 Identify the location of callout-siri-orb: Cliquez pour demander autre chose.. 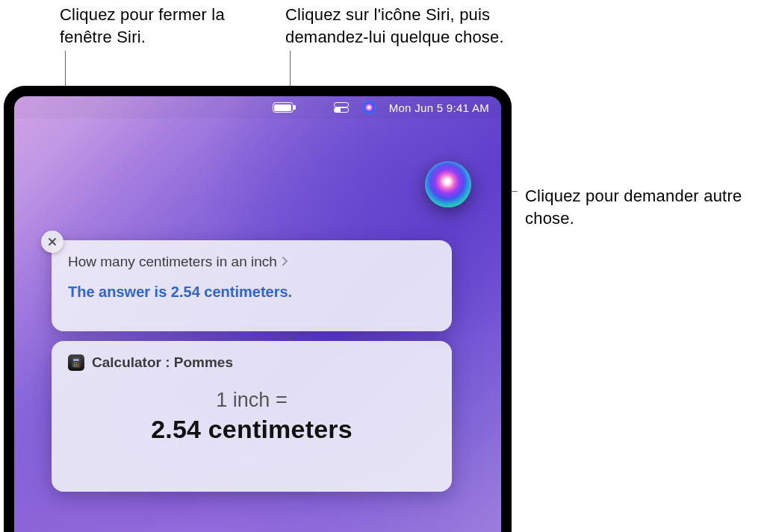
(645, 207).